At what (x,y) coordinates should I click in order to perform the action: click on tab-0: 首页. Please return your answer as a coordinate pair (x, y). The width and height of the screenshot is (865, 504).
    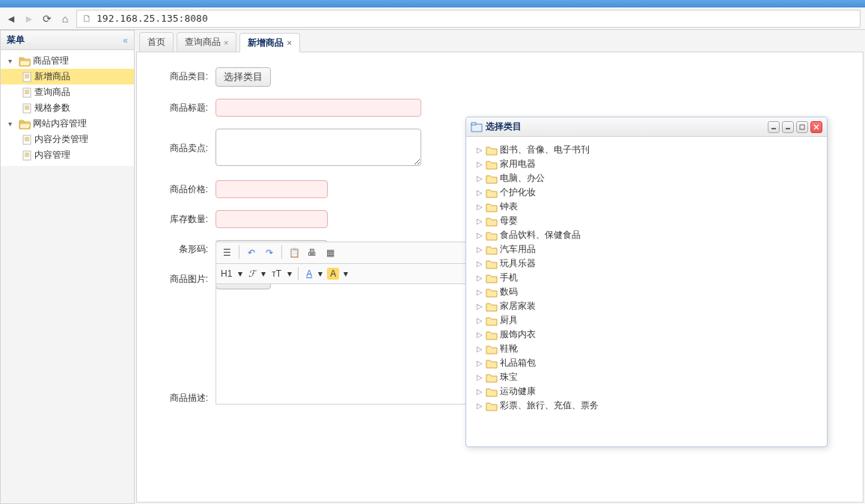
    Looking at the image, I should click on (156, 42).